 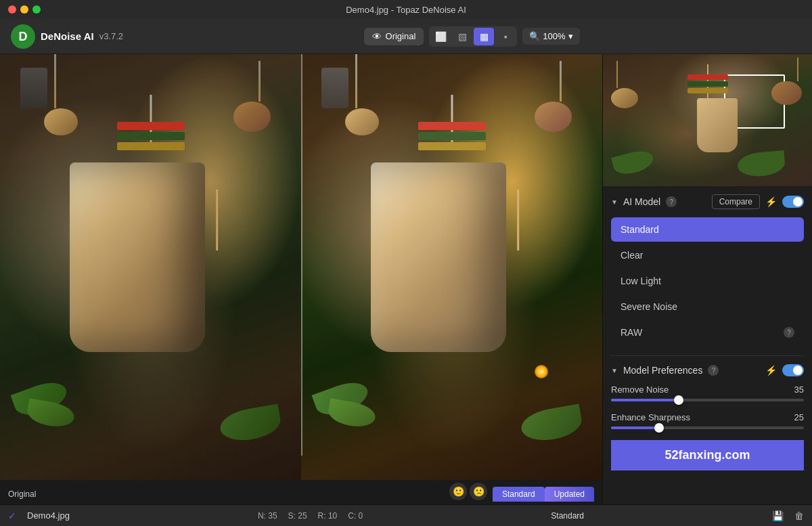 What do you see at coordinates (771, 202) in the screenshot?
I see `flash-icon: ⚡` at bounding box center [771, 202].